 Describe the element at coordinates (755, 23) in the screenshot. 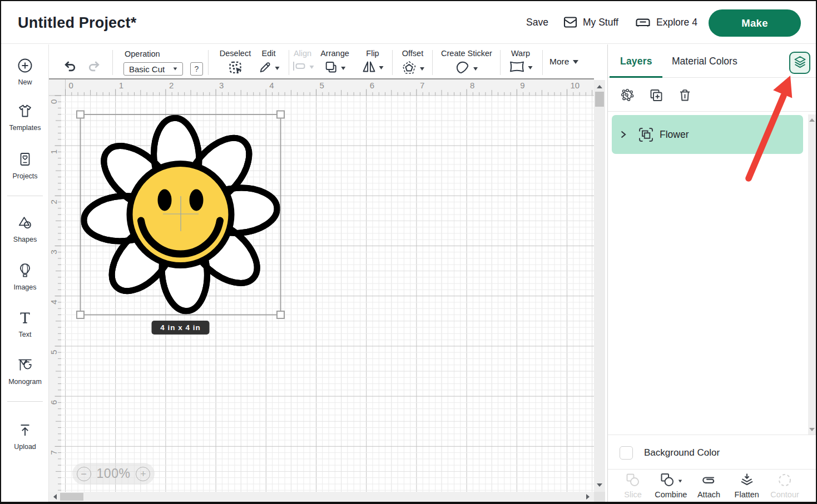

I see `make-button: Make` at that location.